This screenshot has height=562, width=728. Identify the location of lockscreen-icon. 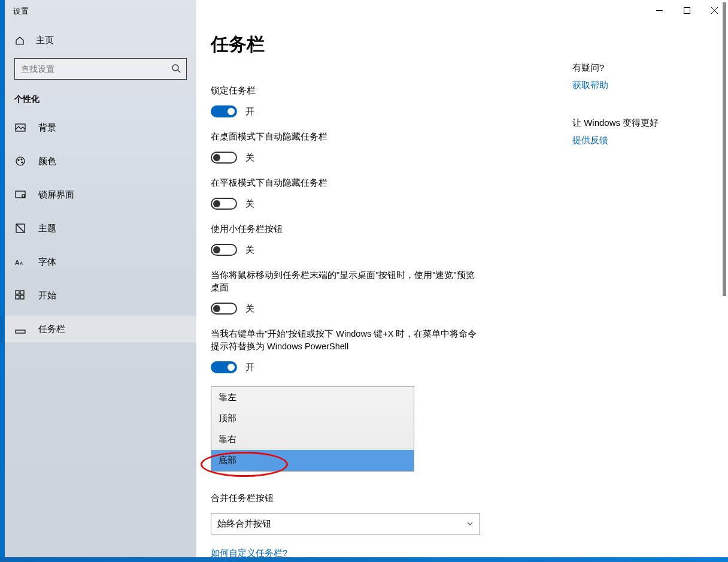
(20, 195).